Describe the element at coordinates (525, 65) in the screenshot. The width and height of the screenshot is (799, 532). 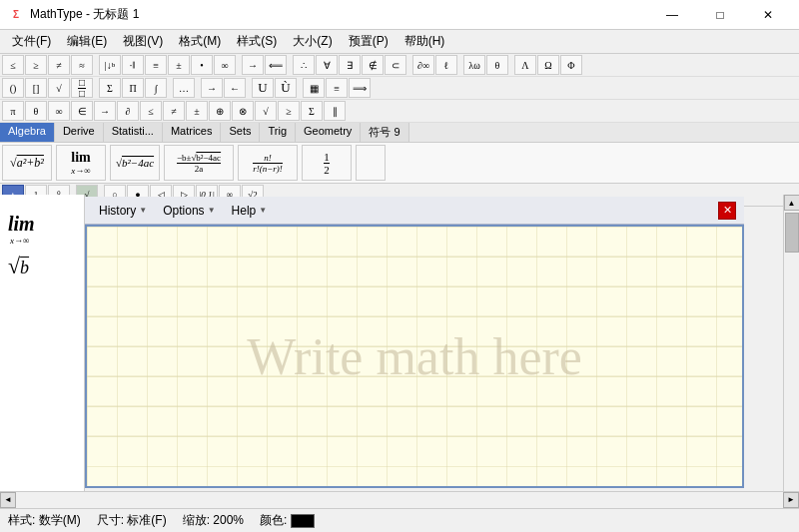
I see `tb-Lambda: Λ` at that location.